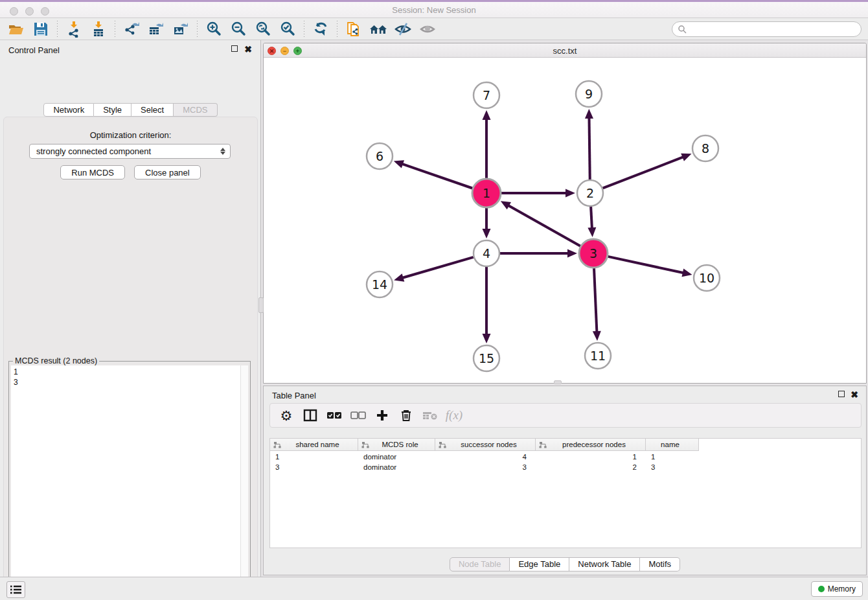 The height and width of the screenshot is (600, 868). What do you see at coordinates (378, 29) in the screenshot?
I see `home-neighbors-button` at bounding box center [378, 29].